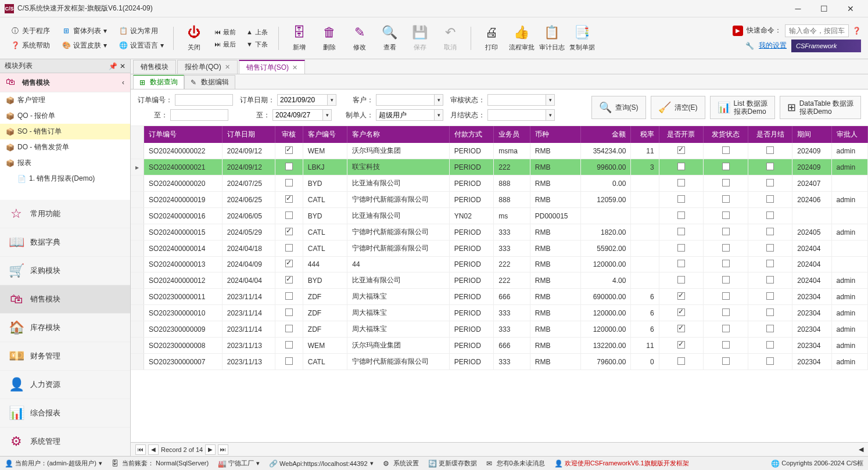  I want to click on creator-input, so click(405, 115).